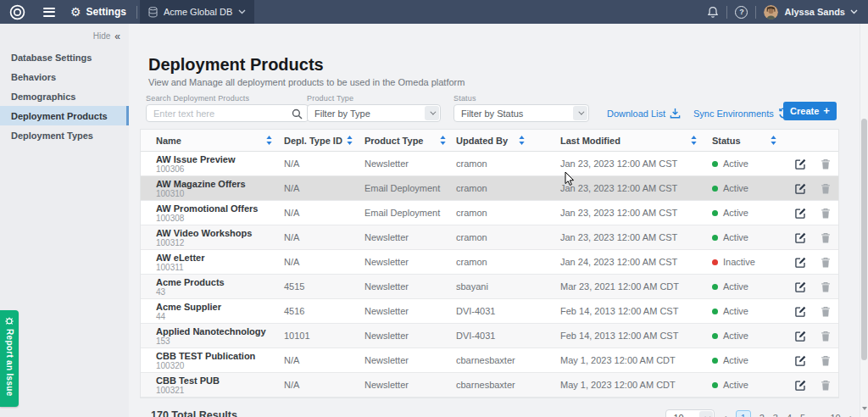 The width and height of the screenshot is (868, 417). Describe the element at coordinates (815, 12) in the screenshot. I see `user-name: Alyssa Sands` at that location.